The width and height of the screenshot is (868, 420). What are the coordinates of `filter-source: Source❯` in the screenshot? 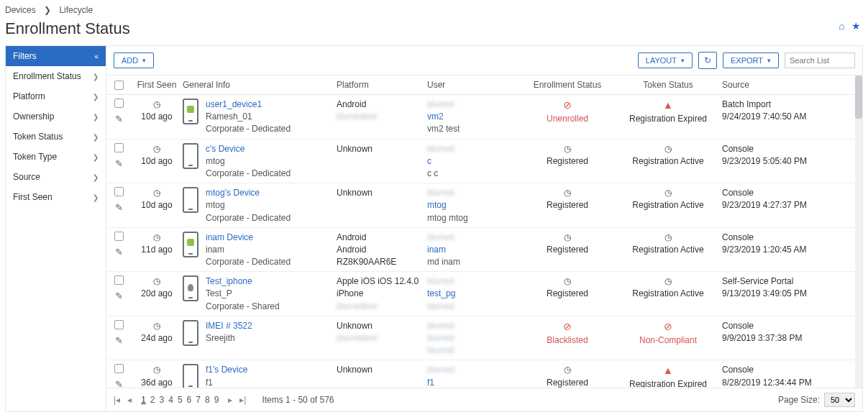 It's located at (56, 177).